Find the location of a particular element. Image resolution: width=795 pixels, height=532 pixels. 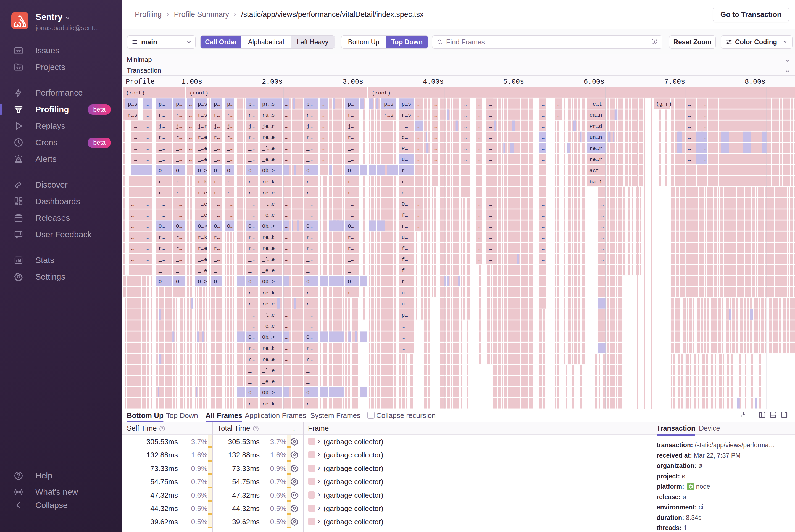

svg-text: _e…e is located at coordinates (268, 215).